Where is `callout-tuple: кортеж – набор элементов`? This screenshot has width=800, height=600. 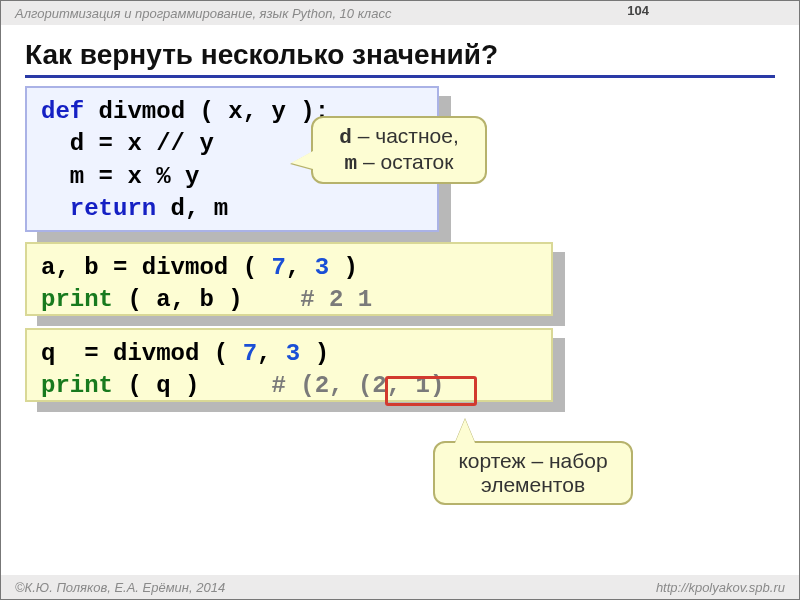 callout-tuple: кортеж – набор элементов is located at coordinates (533, 473).